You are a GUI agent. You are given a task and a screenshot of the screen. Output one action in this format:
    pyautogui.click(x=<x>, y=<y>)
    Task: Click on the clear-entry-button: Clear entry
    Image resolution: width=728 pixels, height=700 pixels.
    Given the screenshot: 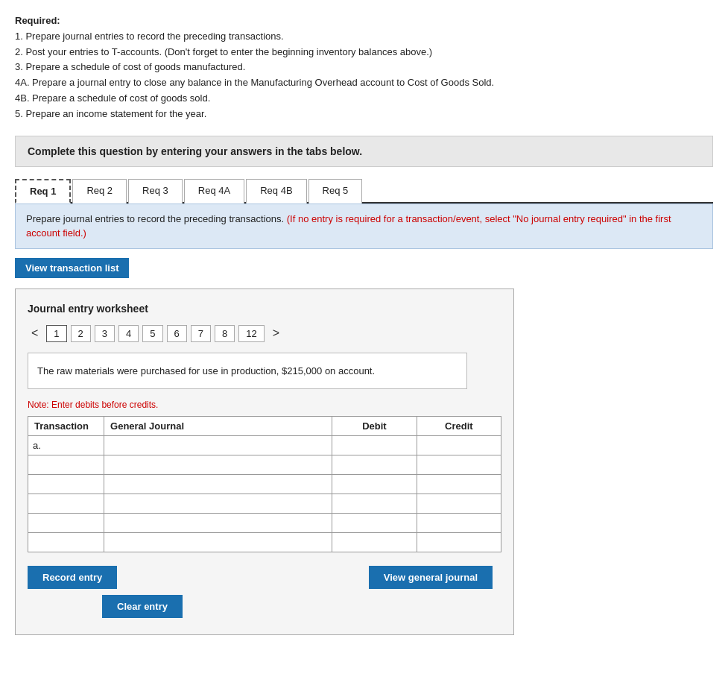 What is the action you would take?
    pyautogui.click(x=142, y=607)
    